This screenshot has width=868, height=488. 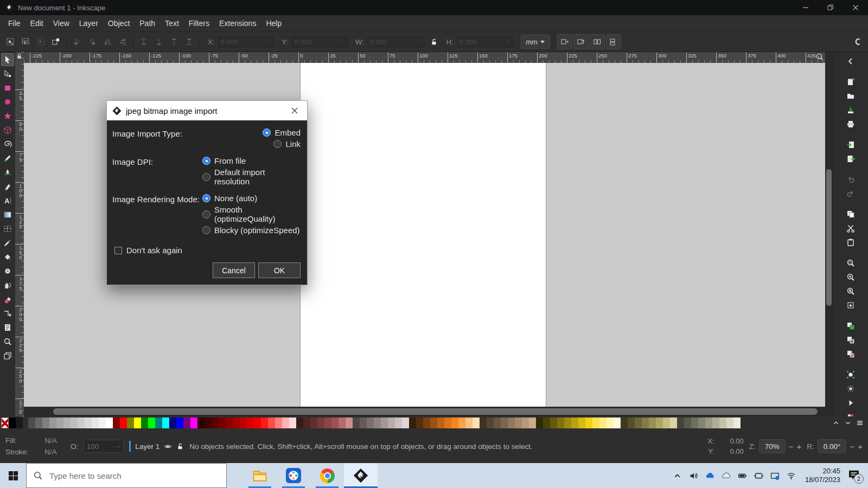 I want to click on snapping-toggle-button, so click(x=858, y=42).